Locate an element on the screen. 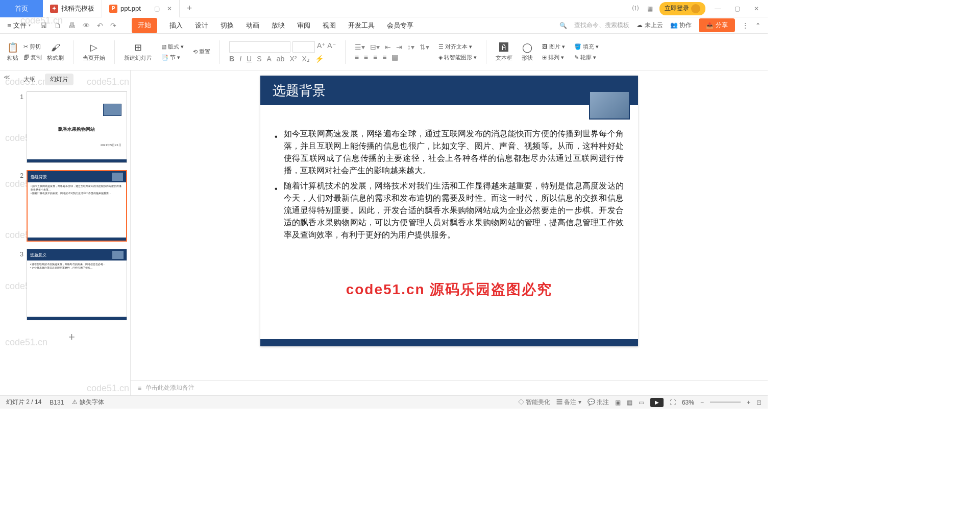  reset-button: ⟲ 重置 is located at coordinates (202, 52).